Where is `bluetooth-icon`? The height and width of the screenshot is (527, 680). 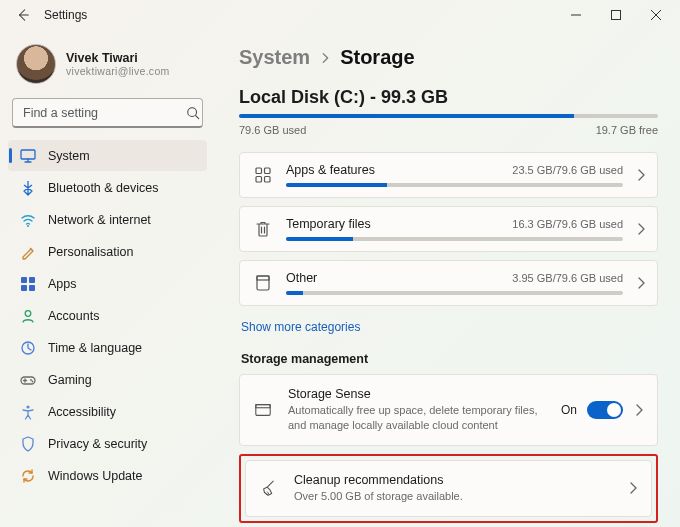
bluetooth-icon is located at coordinates (28, 188).